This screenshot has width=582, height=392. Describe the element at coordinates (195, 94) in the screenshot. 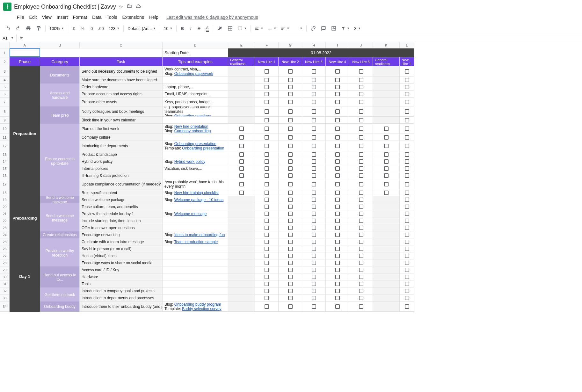

I see `tips-cell: Email, HRMS, sharepoint,...` at that location.